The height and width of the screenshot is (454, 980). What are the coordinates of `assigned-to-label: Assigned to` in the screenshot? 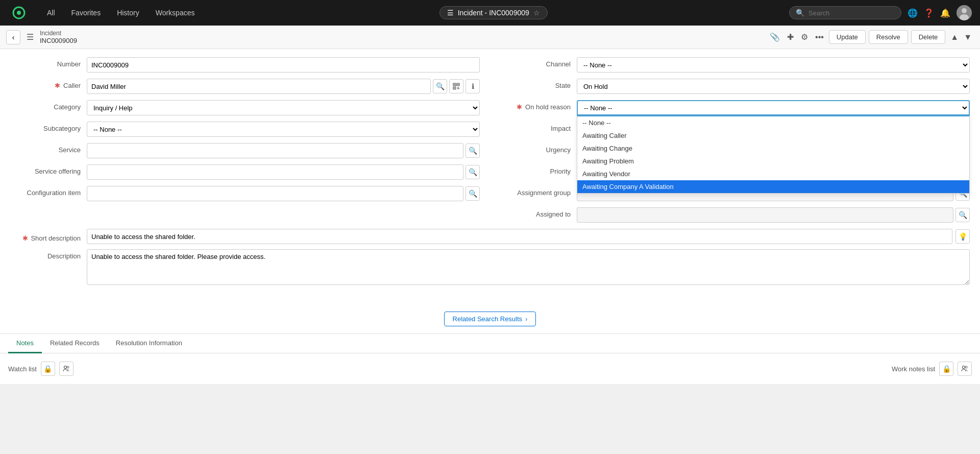 It's located at (538, 212).